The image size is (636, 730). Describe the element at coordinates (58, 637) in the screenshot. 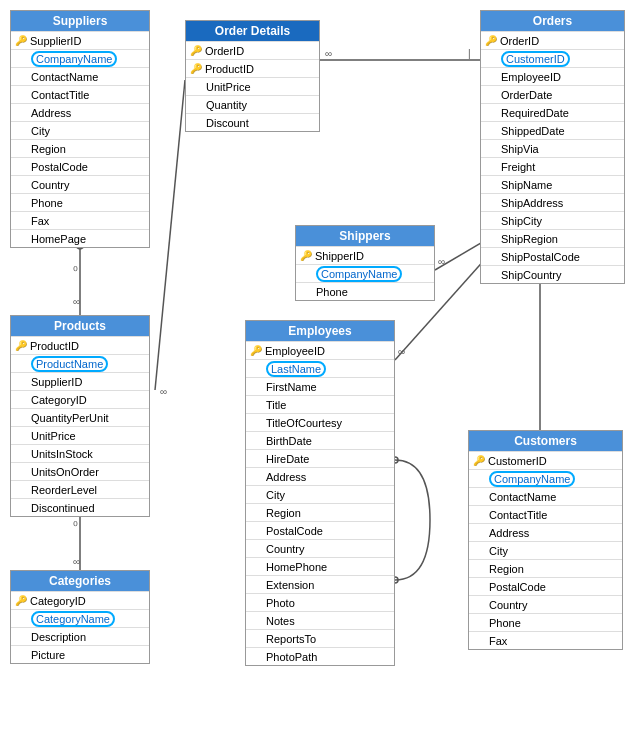

I see `field-name: Description` at that location.